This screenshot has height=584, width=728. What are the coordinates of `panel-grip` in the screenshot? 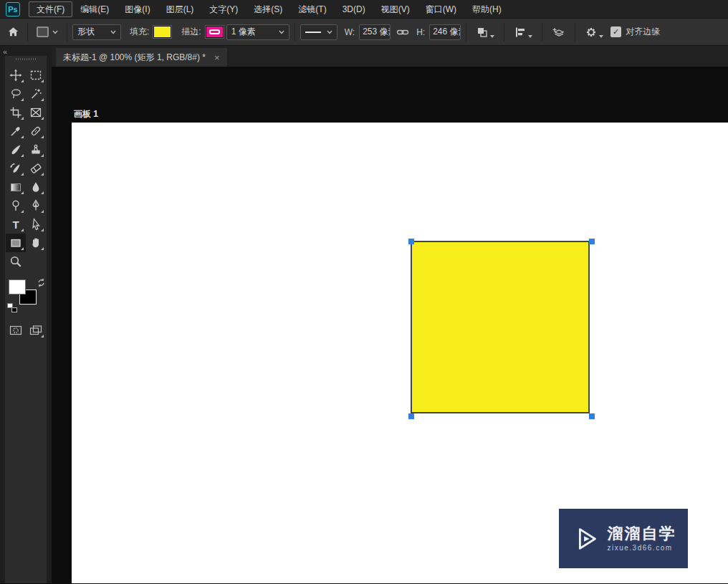 It's located at (26, 59).